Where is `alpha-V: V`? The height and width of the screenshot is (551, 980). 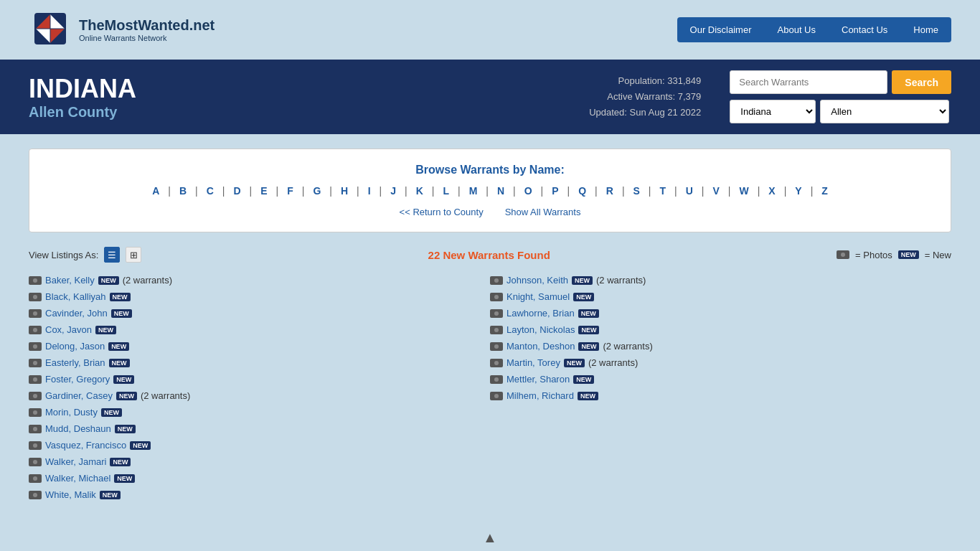 alpha-V: V is located at coordinates (716, 191).